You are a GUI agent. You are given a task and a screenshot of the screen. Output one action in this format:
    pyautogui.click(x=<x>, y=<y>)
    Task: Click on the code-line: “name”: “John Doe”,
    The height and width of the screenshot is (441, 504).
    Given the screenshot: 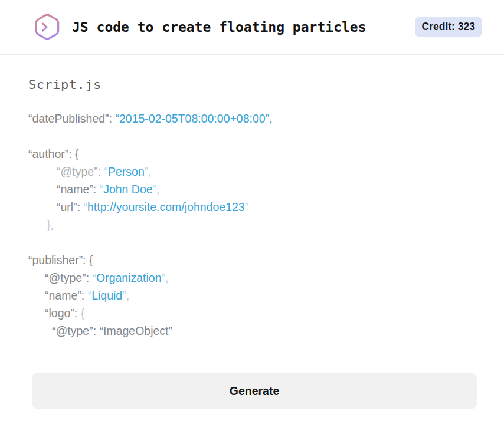 What is the action you would take?
    pyautogui.click(x=253, y=189)
    